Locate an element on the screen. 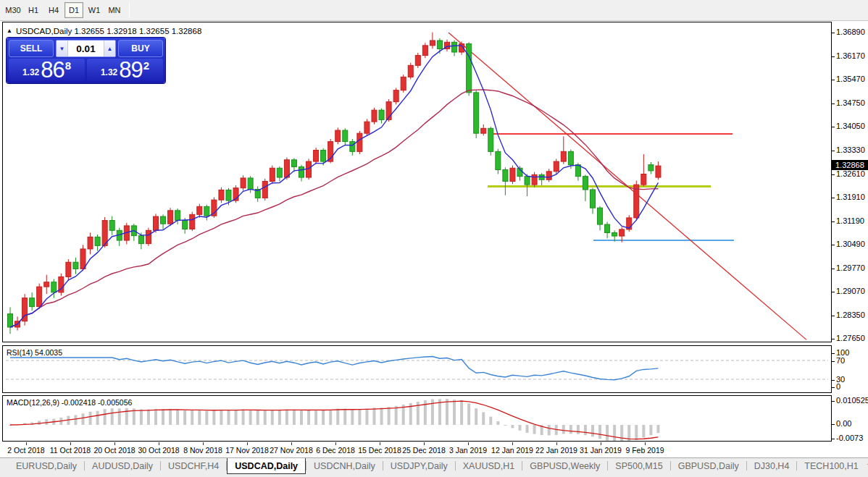  tab-usdchf-h4: USDCHF,H4 is located at coordinates (193, 466).